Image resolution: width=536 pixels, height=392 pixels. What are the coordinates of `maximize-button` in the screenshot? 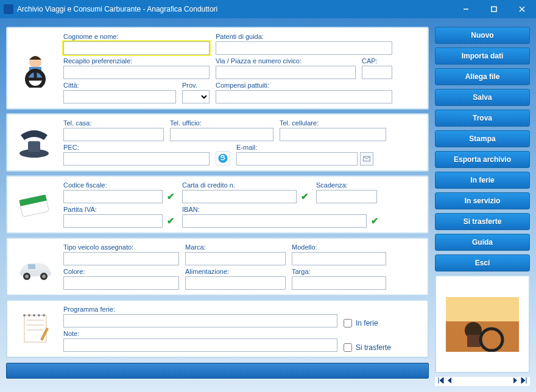 It's located at (494, 9).